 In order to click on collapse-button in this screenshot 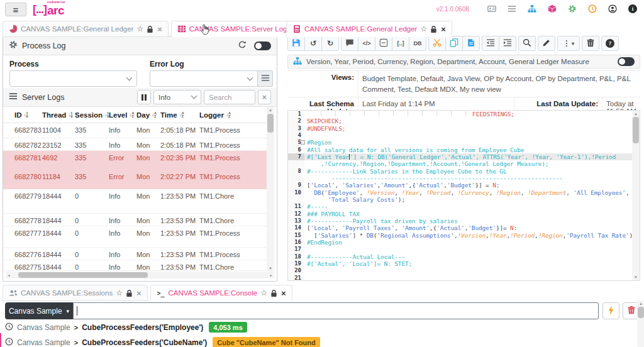, I will do `click(384, 43)`.